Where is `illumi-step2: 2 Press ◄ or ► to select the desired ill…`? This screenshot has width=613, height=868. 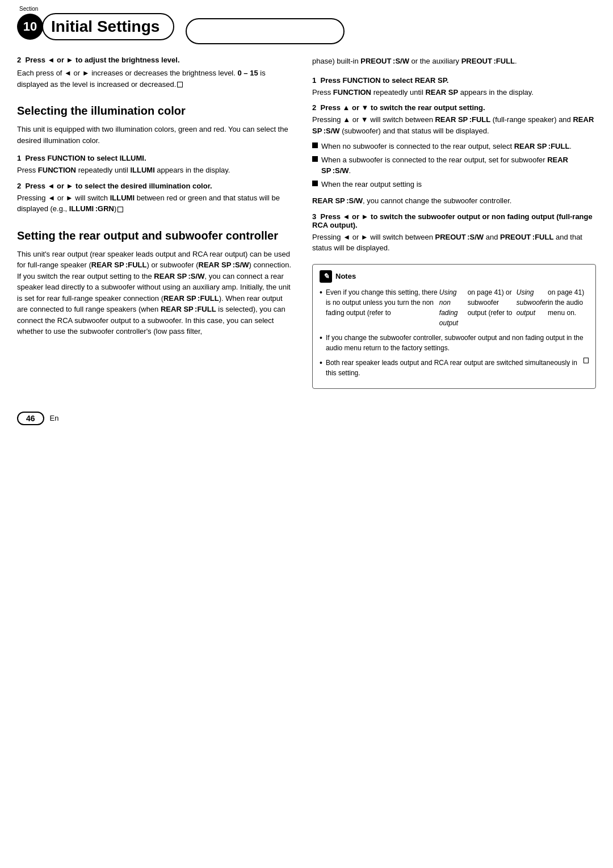
illumi-step2: 2 Press ◄ or ► to select the desired ill… is located at coordinates (156, 198).